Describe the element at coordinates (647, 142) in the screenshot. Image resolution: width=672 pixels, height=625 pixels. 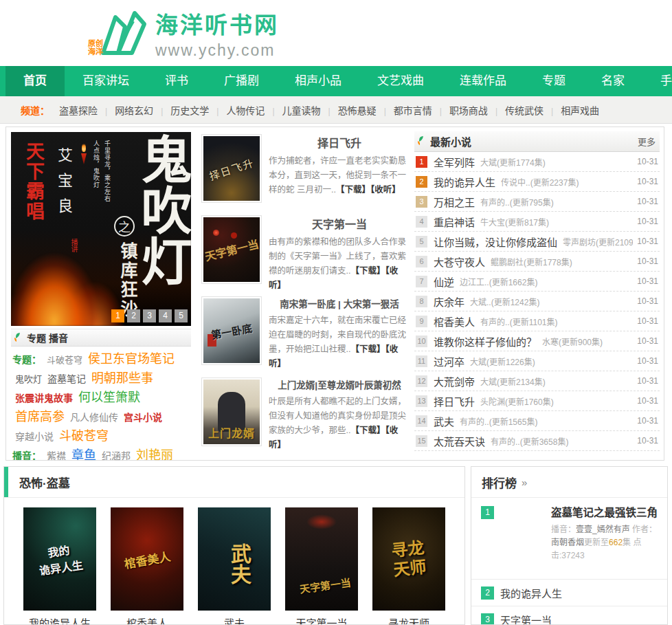
I see `more-link: 更多` at that location.